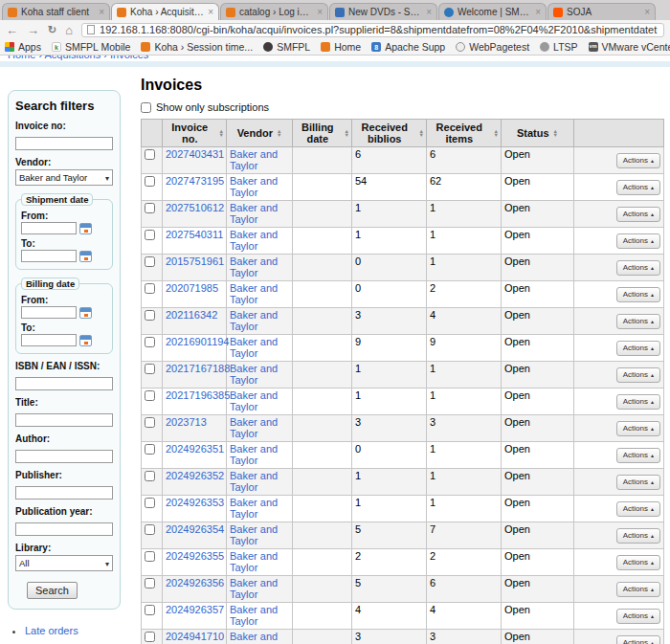  Describe the element at coordinates (195, 181) in the screenshot. I see `invoice-link: 2027473195` at that location.